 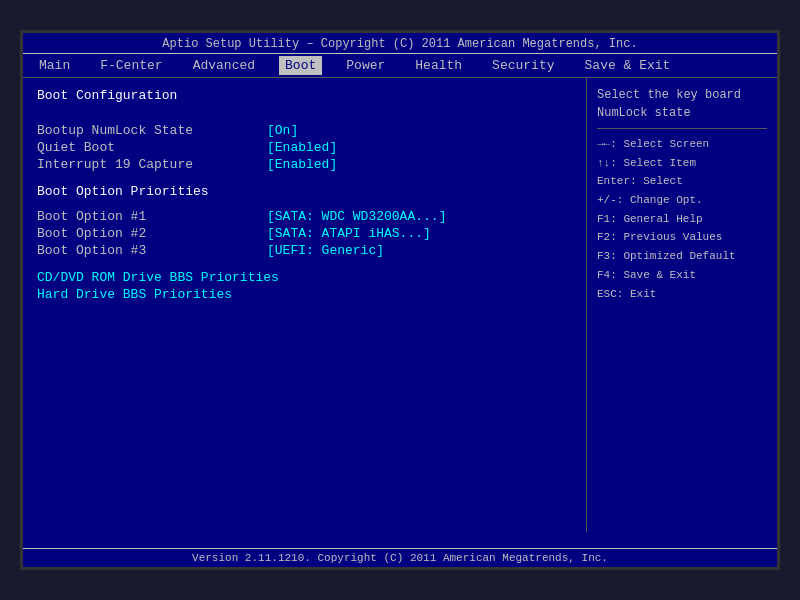 What do you see at coordinates (304, 216) in the screenshot?
I see `config-row-boot1: Boot Option #1 [SATA: WDC WD3200AA...]` at bounding box center [304, 216].